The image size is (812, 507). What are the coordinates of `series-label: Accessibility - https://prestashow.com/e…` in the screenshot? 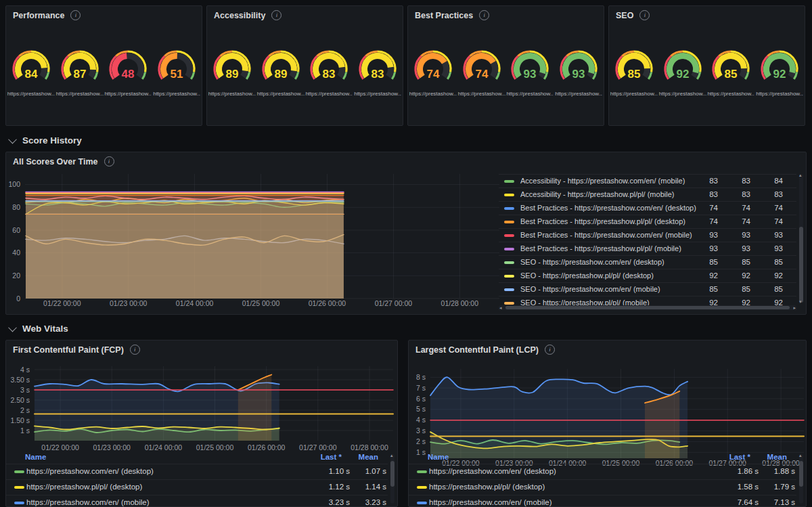 It's located at (602, 181).